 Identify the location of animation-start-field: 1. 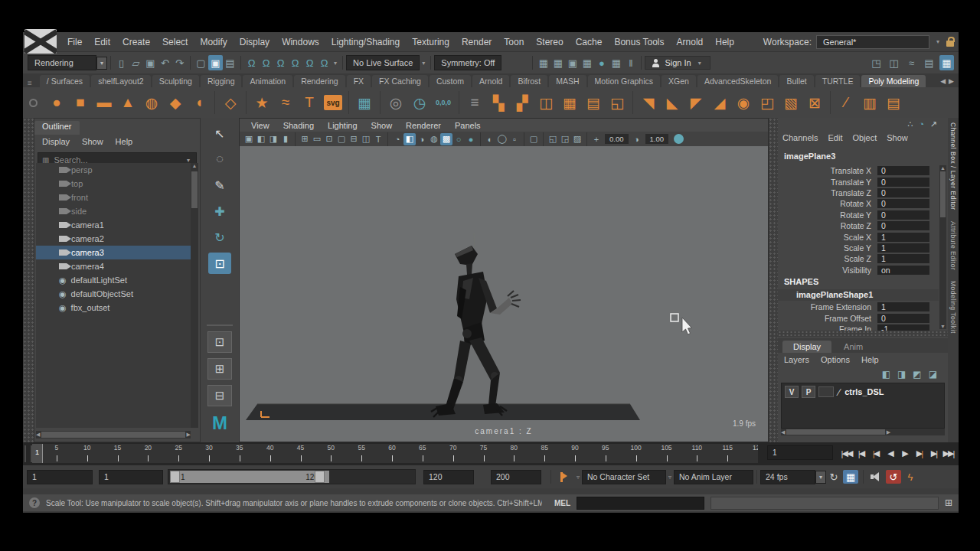
(60, 478).